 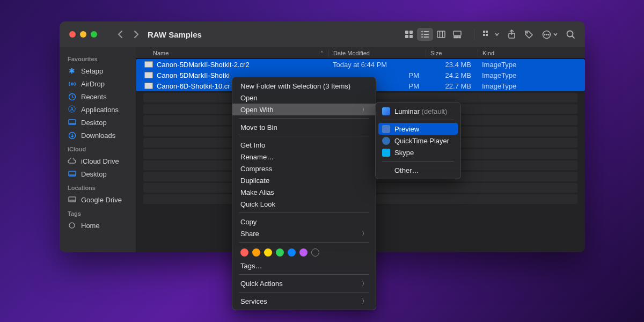 I want to click on ctx-copy: Copy, so click(x=304, y=222).